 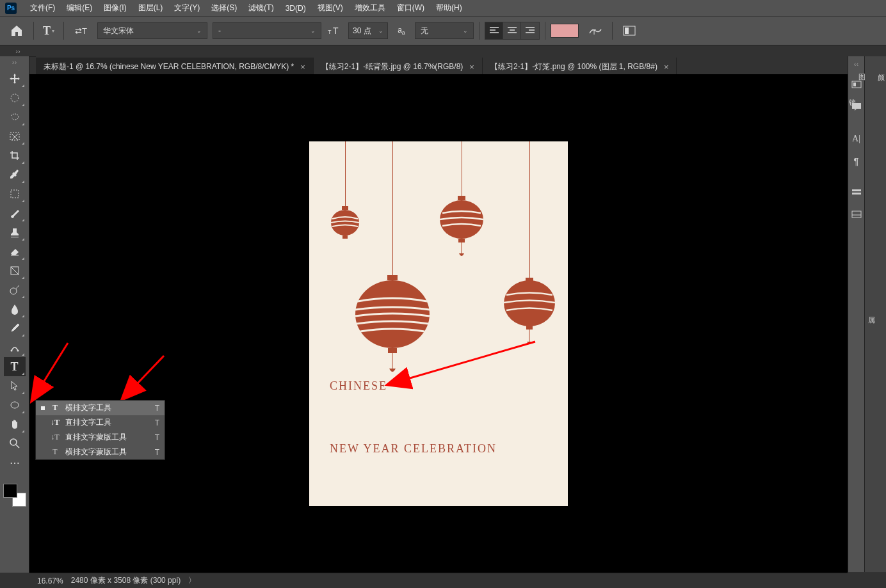 What do you see at coordinates (330, 8) in the screenshot?
I see `menu-view: 视图(V)` at bounding box center [330, 8].